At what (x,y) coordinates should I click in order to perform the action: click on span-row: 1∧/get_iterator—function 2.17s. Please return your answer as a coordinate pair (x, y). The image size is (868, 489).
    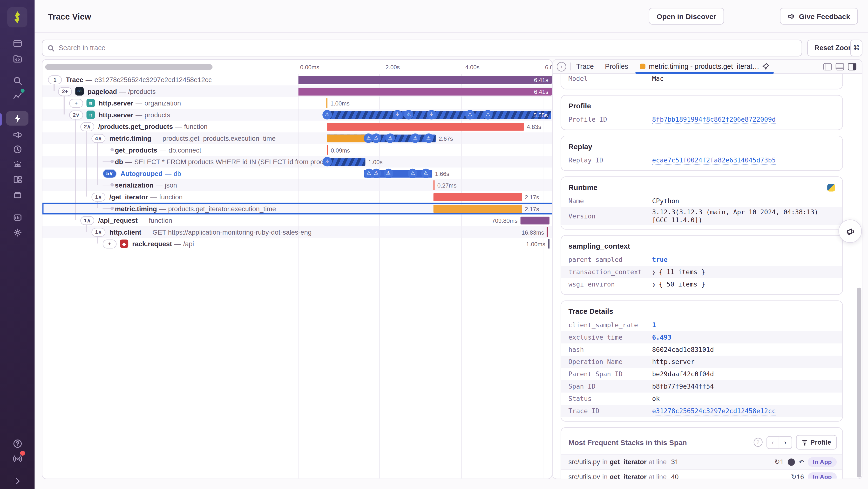
    Looking at the image, I should click on (297, 197).